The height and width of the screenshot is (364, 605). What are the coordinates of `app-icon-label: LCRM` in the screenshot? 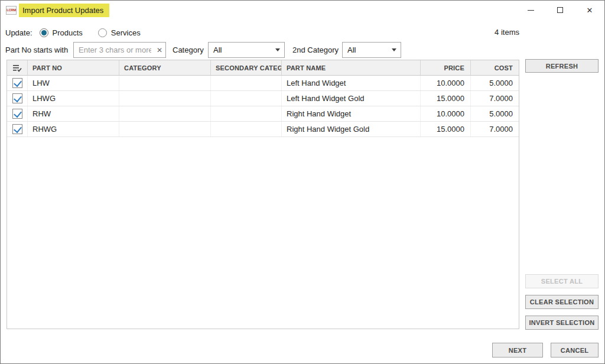 It's located at (11, 10).